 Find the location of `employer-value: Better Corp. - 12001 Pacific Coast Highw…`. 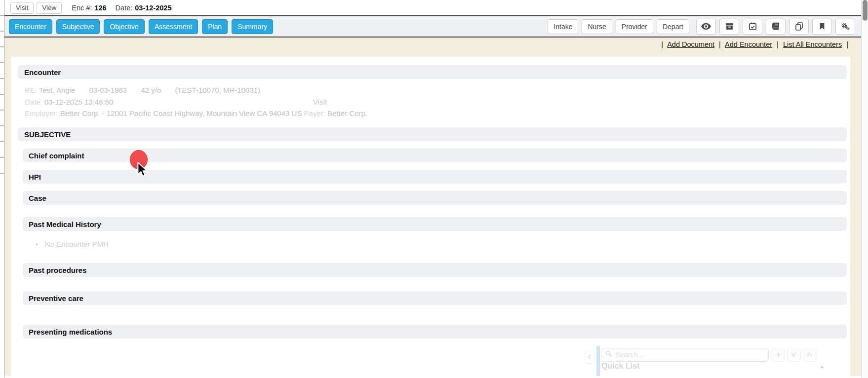

employer-value: Better Corp. - 12001 Pacific Coast Highw… is located at coordinates (181, 113).